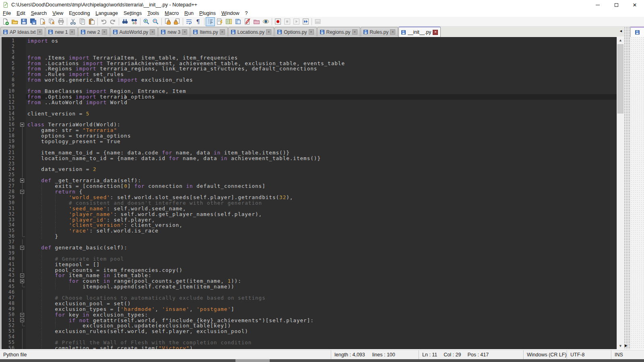 The width and height of the screenshot is (644, 362). What do you see at coordinates (309, 114) in the screenshot?
I see `code-line: 14client_version = 5` at bounding box center [309, 114].